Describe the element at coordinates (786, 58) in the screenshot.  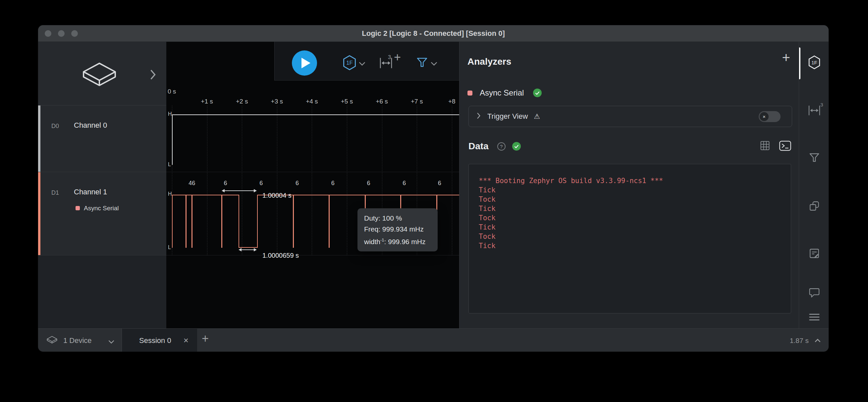
I see `add-analyzer-button: +` at that location.